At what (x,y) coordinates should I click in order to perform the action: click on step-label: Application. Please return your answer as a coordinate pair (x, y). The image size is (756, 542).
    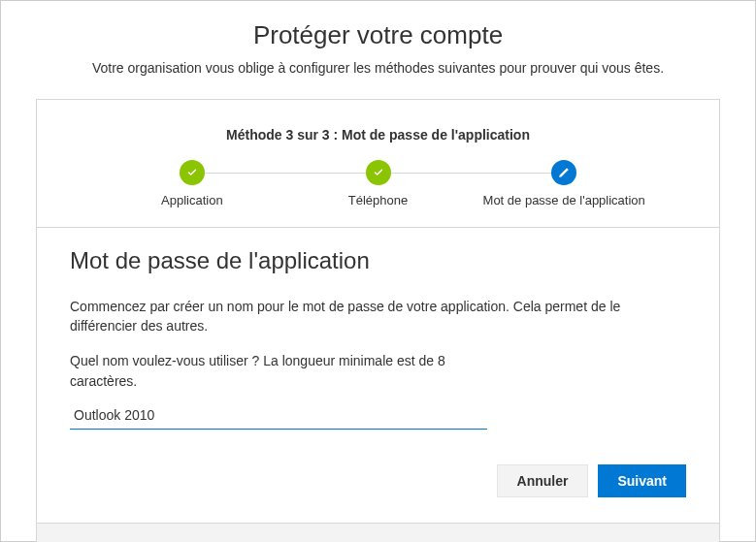
    Looking at the image, I should click on (192, 200).